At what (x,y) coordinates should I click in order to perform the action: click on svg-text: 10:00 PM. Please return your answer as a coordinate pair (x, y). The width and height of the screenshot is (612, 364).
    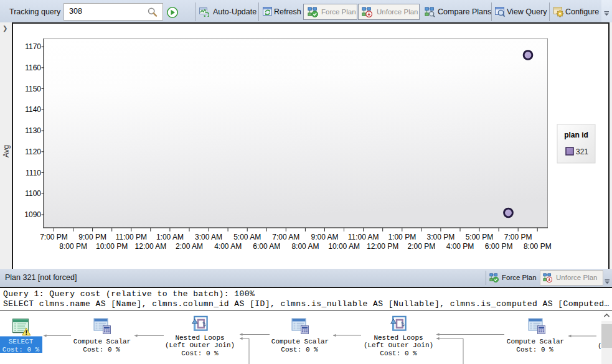
    Looking at the image, I should click on (112, 246).